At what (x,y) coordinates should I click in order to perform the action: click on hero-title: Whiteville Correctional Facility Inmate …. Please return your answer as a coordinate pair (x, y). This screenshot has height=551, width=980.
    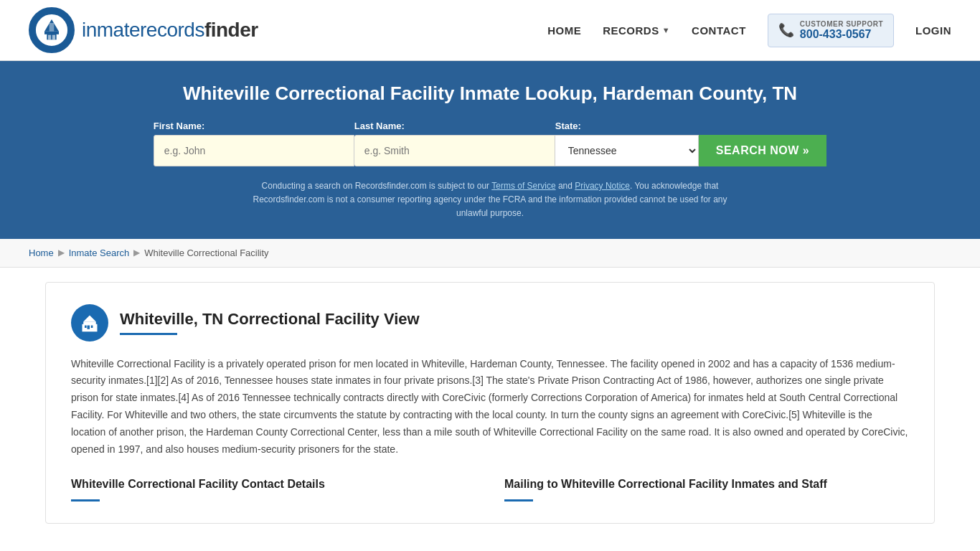
    Looking at the image, I should click on (490, 93).